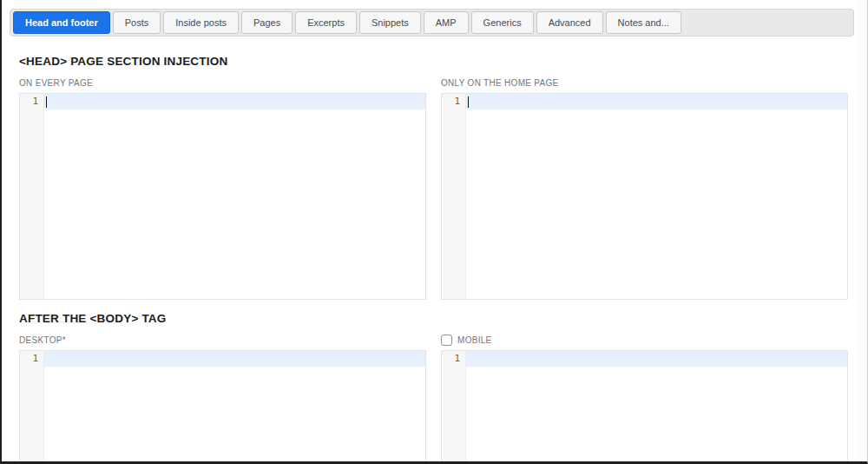 This screenshot has width=868, height=464. I want to click on tab-head-and-footer: Head and footer, so click(62, 23).